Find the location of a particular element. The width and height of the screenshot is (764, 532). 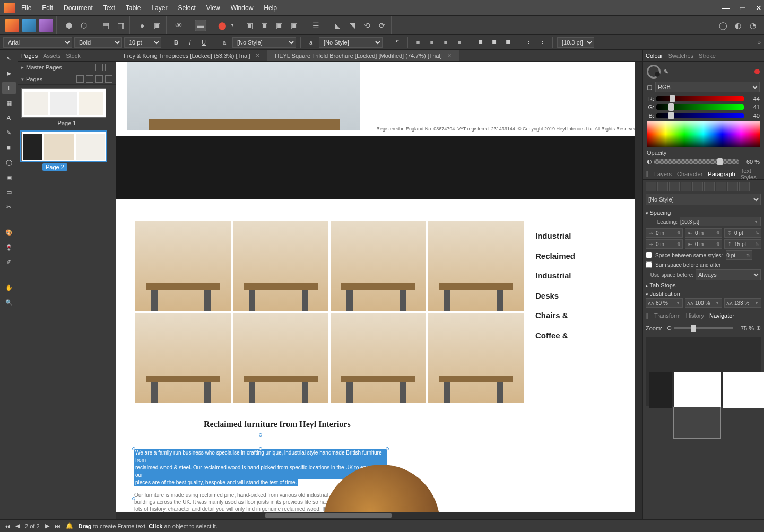

picture-frame-tool-icon: ▭ is located at coordinates (9, 192).